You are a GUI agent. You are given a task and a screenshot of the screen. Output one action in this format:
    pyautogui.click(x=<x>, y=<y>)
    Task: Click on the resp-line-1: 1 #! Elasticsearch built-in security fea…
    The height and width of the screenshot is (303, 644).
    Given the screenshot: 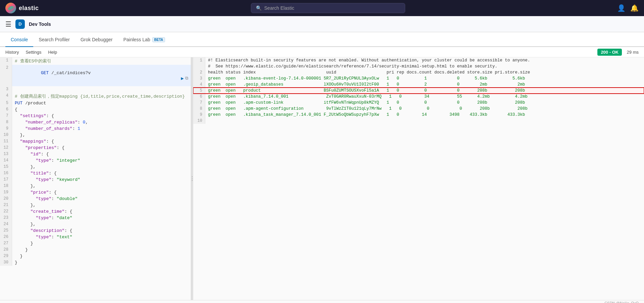 What is the action you would take?
    pyautogui.click(x=419, y=60)
    